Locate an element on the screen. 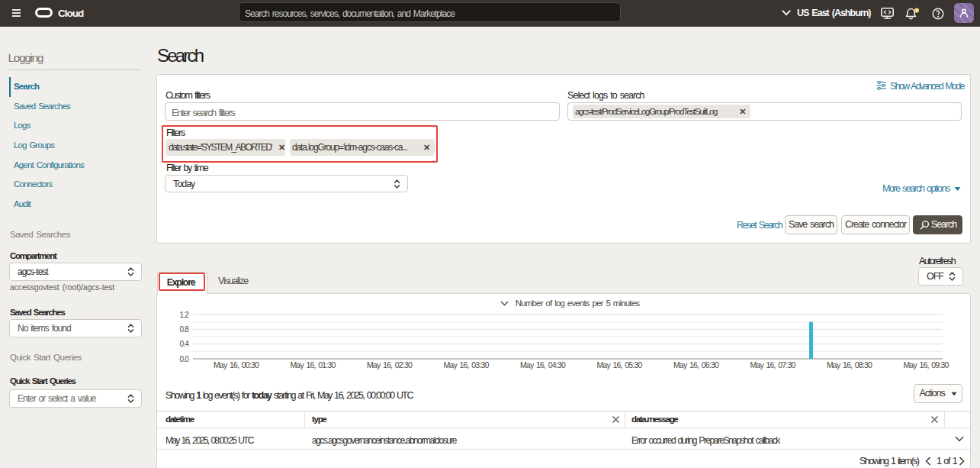  svg-text: 1.2 is located at coordinates (185, 315).